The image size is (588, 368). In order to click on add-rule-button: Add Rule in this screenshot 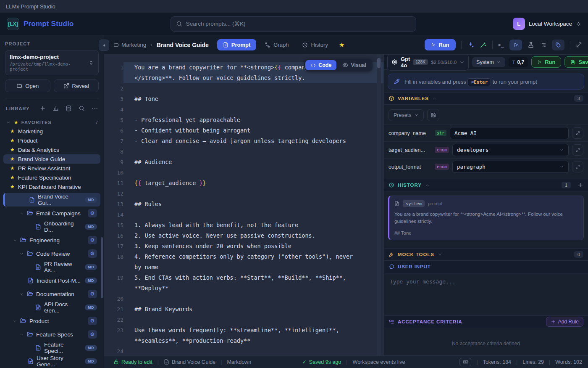, I will do `click(564, 322)`.